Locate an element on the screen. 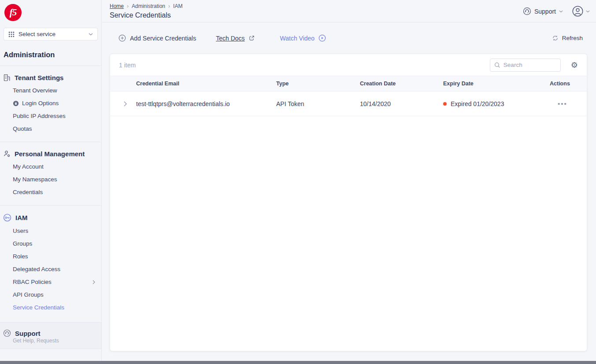 The height and width of the screenshot is (364, 596). section-title-label: Tenant Settings is located at coordinates (39, 77).